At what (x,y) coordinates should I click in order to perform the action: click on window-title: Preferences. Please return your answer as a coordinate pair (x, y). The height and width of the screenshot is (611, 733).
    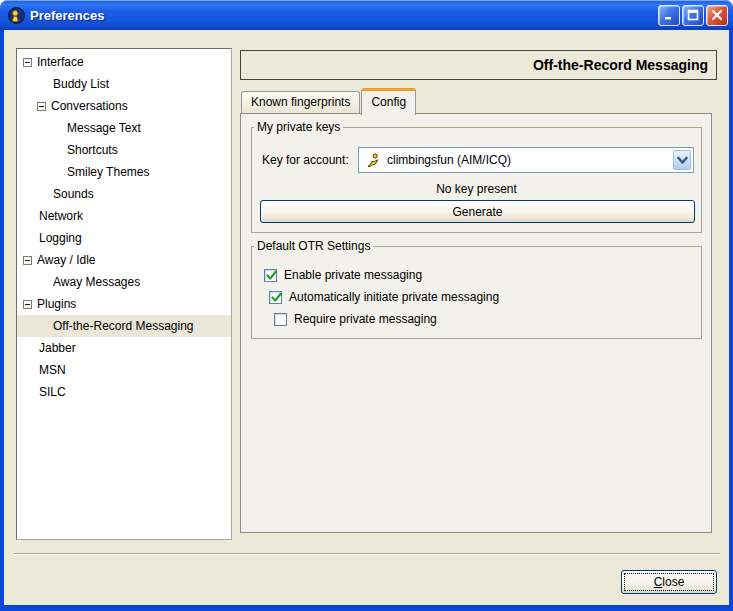
    Looking at the image, I should click on (344, 16).